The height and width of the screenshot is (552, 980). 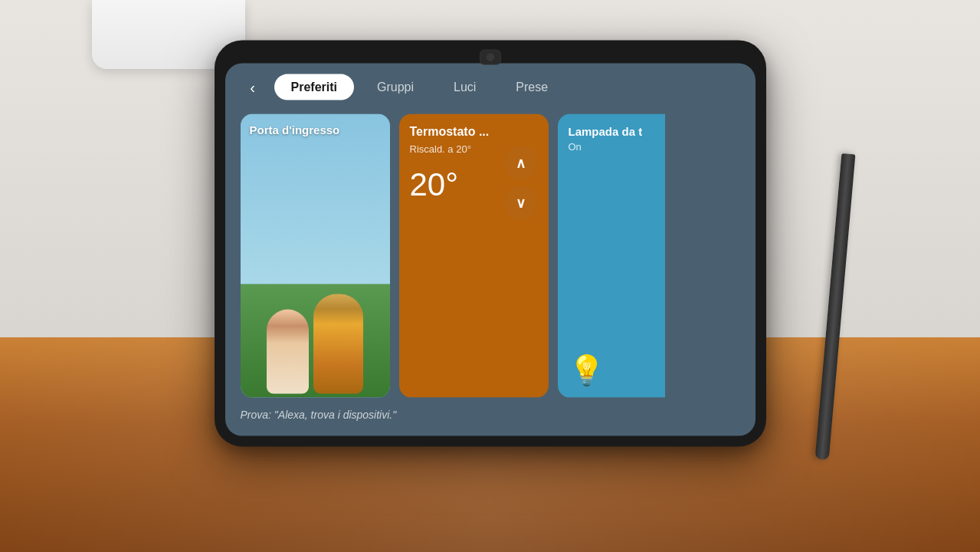 What do you see at coordinates (490, 58) in the screenshot?
I see `camera-housing` at bounding box center [490, 58].